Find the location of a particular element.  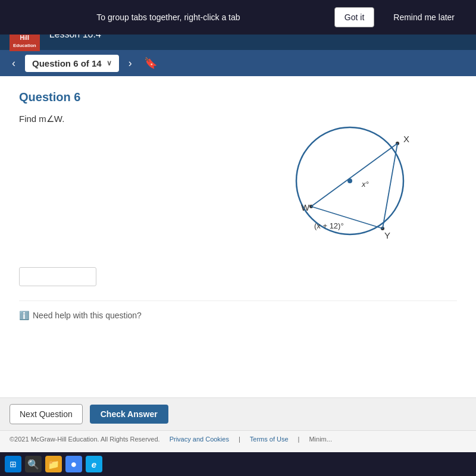

check-answer-btn: Check Answer is located at coordinates (129, 414).